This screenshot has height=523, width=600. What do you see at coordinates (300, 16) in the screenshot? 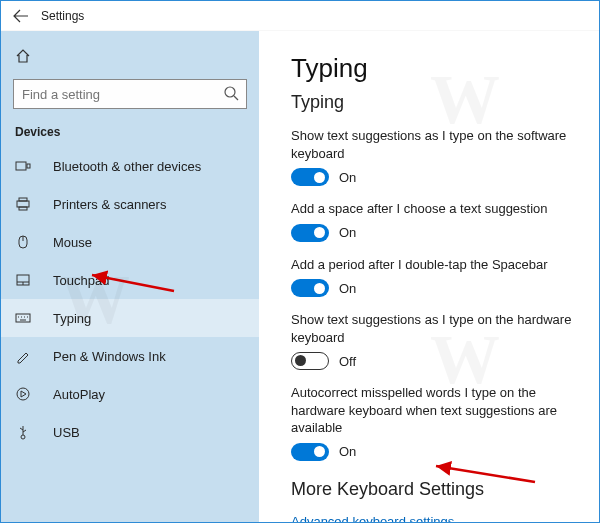
I see `titlebar: Settings` at bounding box center [300, 16].